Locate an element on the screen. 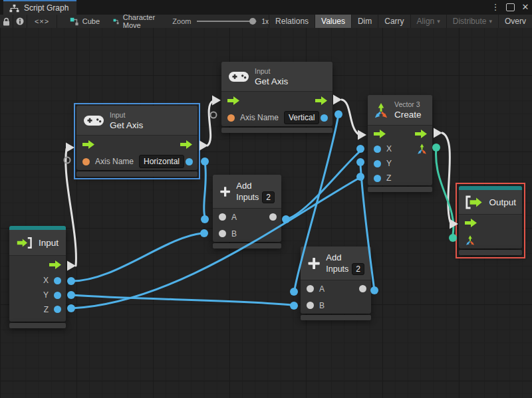 The height and width of the screenshot is (398, 532). view-button-align: Align▾ is located at coordinates (428, 21).